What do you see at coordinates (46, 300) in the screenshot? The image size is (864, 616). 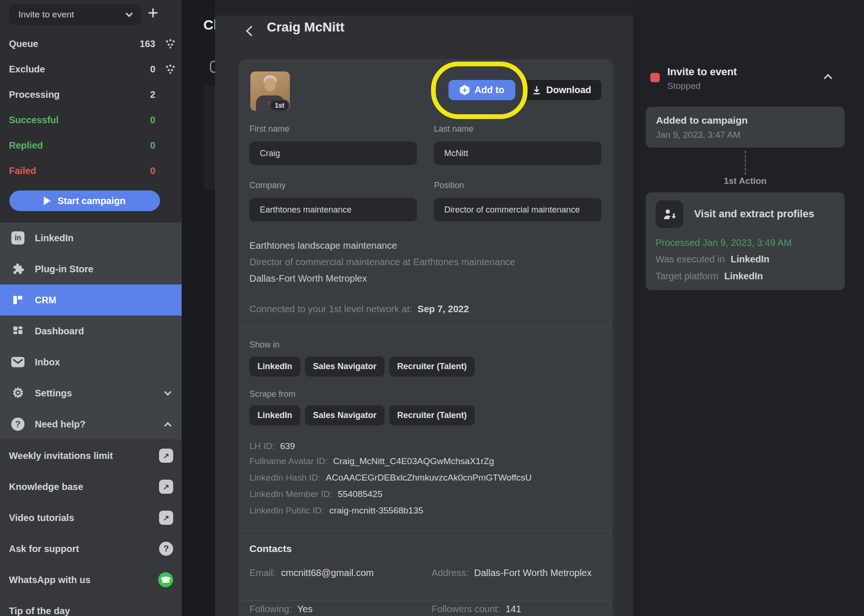 I see `nav-label: CRM` at bounding box center [46, 300].